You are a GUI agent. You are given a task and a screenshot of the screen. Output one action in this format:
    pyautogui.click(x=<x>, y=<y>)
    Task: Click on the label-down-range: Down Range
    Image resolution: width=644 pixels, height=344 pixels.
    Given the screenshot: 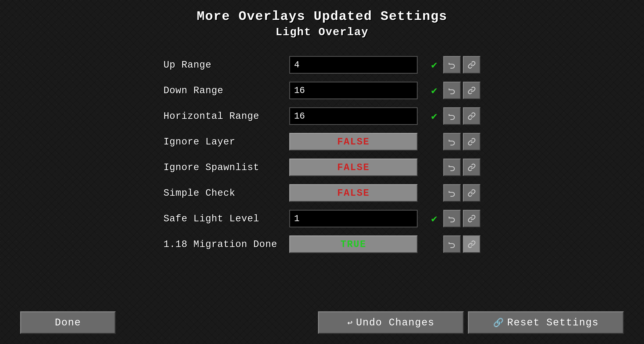 What is the action you would take?
    pyautogui.click(x=226, y=90)
    